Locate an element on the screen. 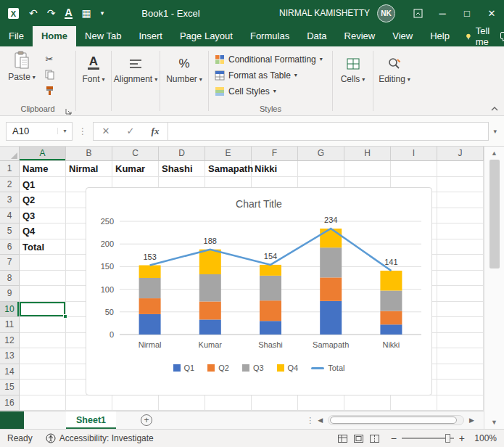  cell-A7 is located at coordinates (43, 263).